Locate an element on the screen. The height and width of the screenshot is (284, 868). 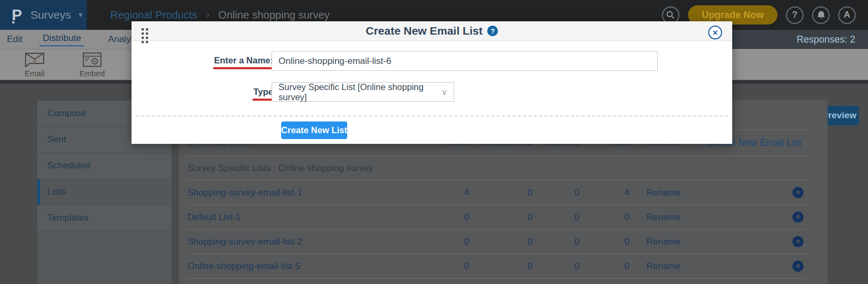
active-count: 4 is located at coordinates (440, 193).